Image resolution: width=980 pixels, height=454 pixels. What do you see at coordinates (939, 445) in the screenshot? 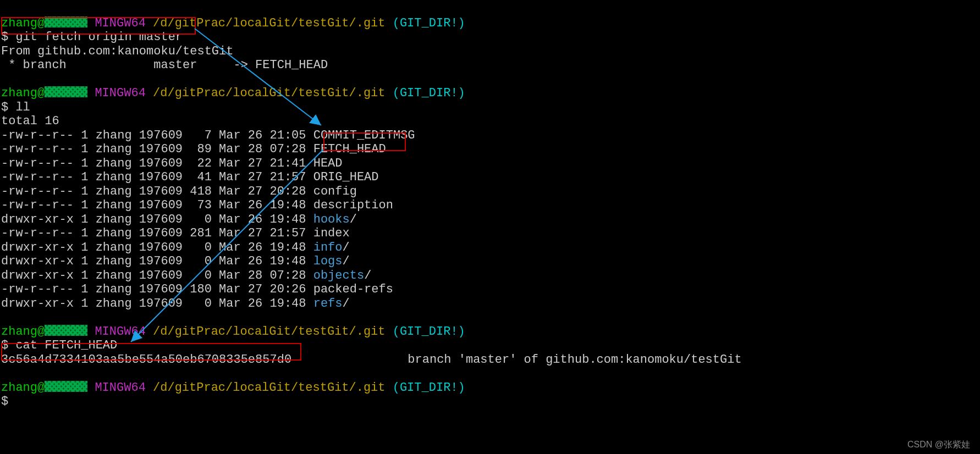
I see `watermark: CSDN @张紫娃` at bounding box center [939, 445].